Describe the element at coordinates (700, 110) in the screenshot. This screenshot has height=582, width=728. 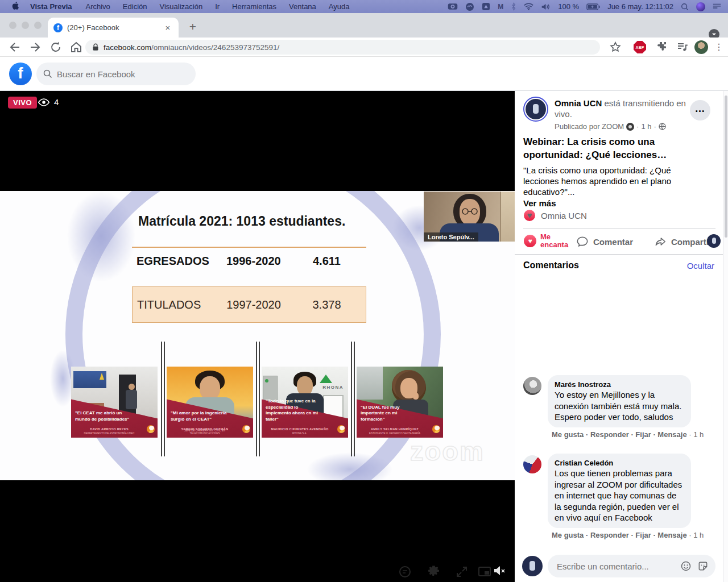
I see `post-options-button: …` at that location.